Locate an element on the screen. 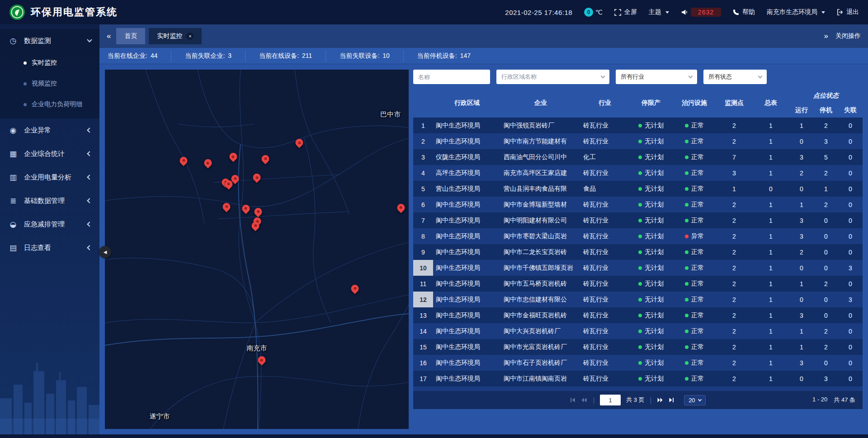  tabs-scroll-right-icon: » is located at coordinates (826, 36).